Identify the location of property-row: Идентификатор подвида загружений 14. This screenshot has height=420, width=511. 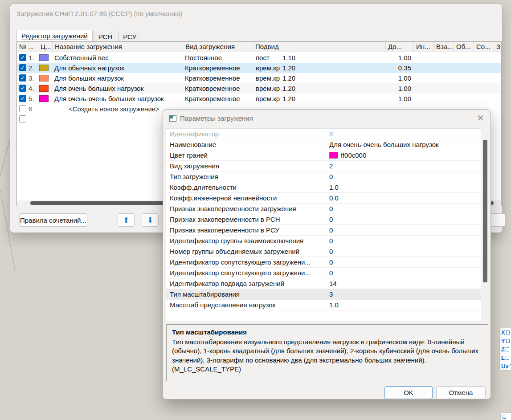
(323, 284).